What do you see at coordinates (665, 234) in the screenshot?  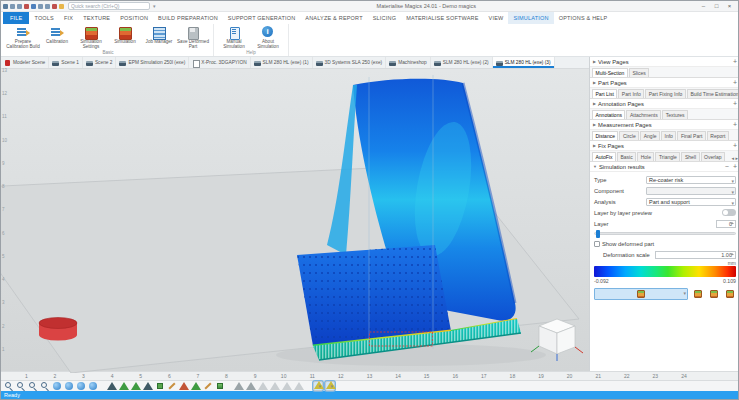 I see `layer-slider` at bounding box center [665, 234].